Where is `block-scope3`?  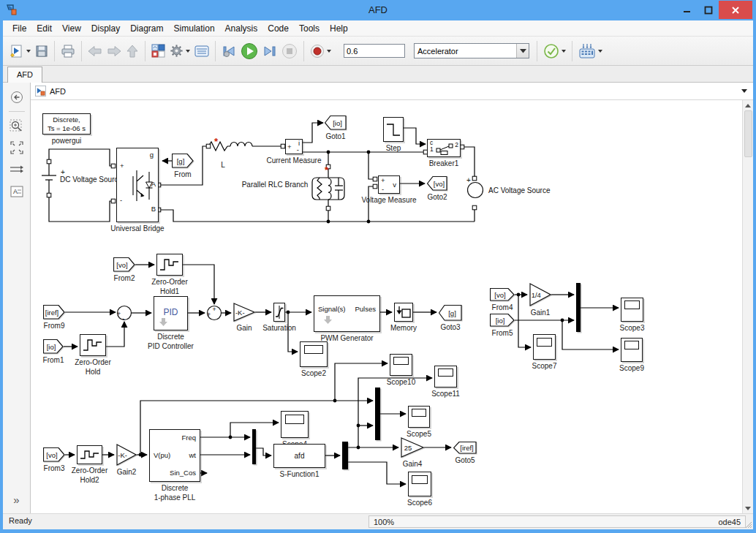 block-scope3 is located at coordinates (632, 310).